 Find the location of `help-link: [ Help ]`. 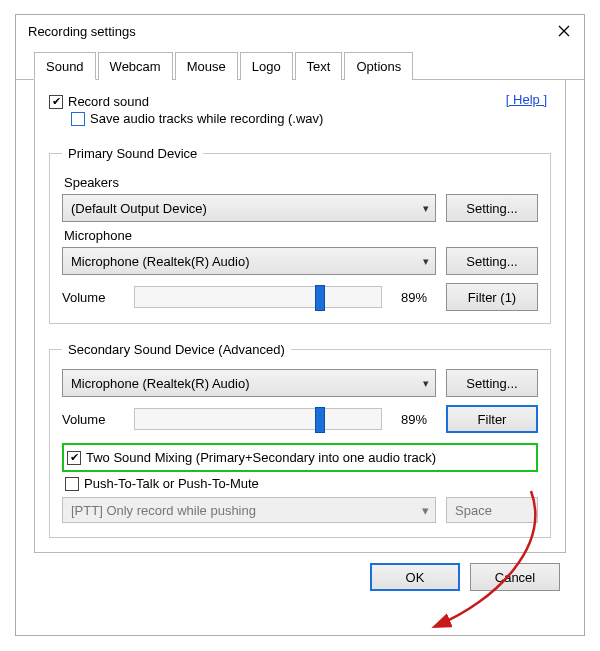

help-link: [ Help ] is located at coordinates (528, 100).